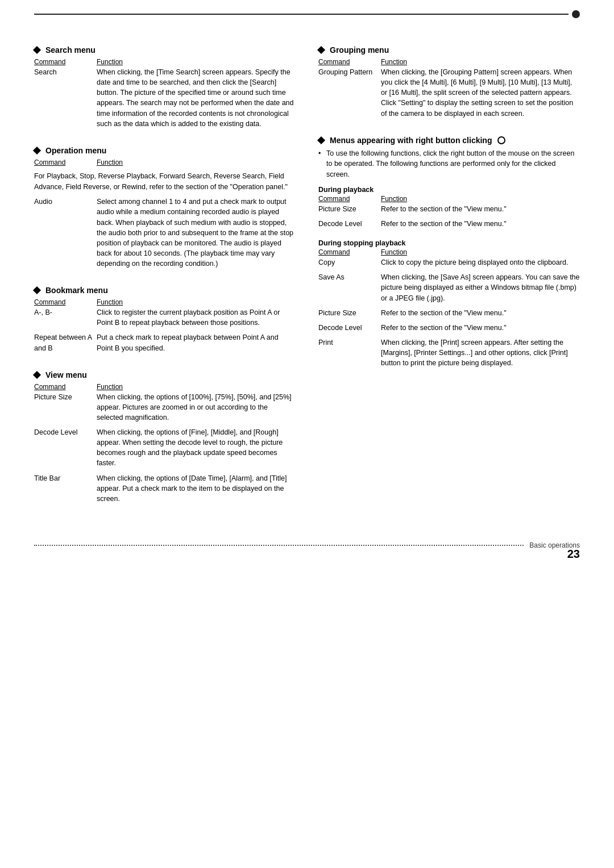 The height and width of the screenshot is (868, 614). What do you see at coordinates (37, 50) in the screenshot?
I see `diamond-icon` at bounding box center [37, 50].